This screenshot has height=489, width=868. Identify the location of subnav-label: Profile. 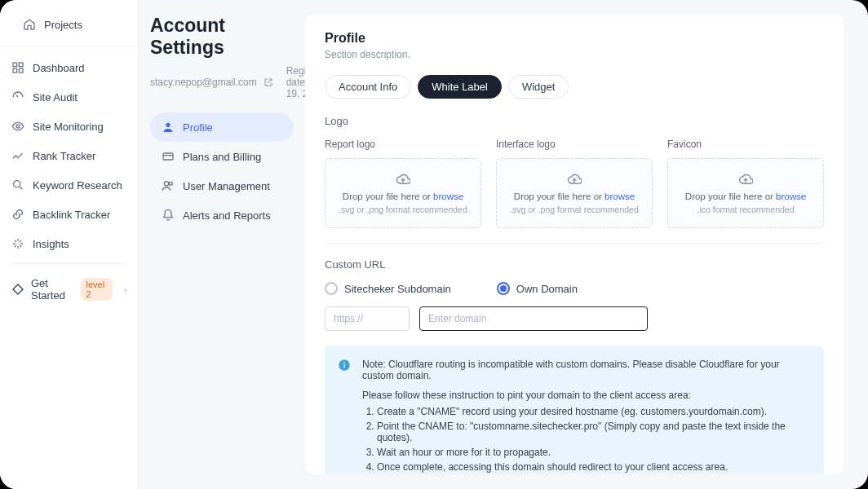
(197, 127).